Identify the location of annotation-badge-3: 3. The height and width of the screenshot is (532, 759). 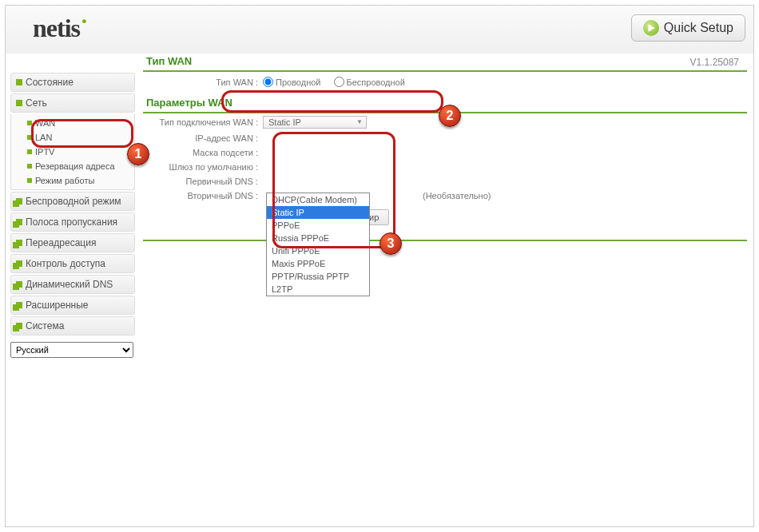
(391, 244).